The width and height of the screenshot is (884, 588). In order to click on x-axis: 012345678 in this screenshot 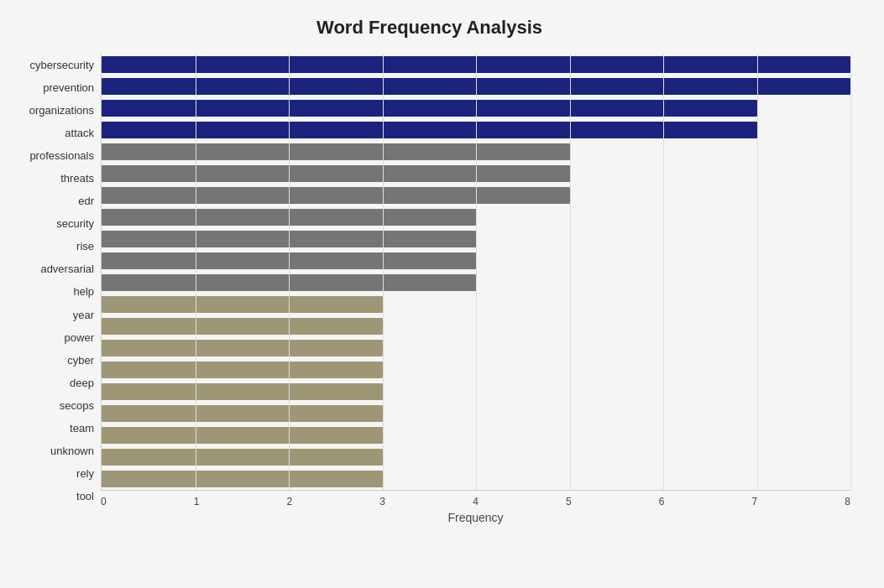, I will do `click(475, 499)`.